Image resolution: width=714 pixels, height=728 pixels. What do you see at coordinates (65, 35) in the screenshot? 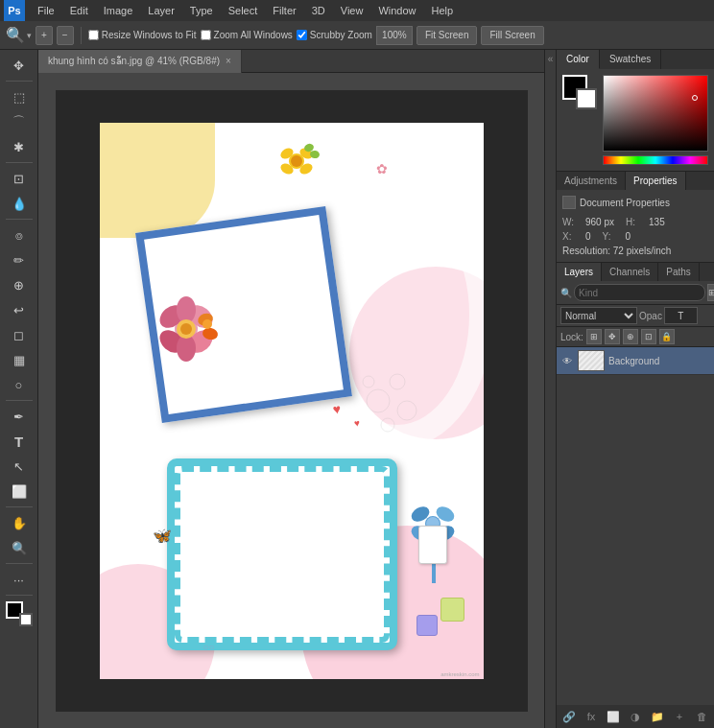
I see `zoom-out-button: −` at bounding box center [65, 35].